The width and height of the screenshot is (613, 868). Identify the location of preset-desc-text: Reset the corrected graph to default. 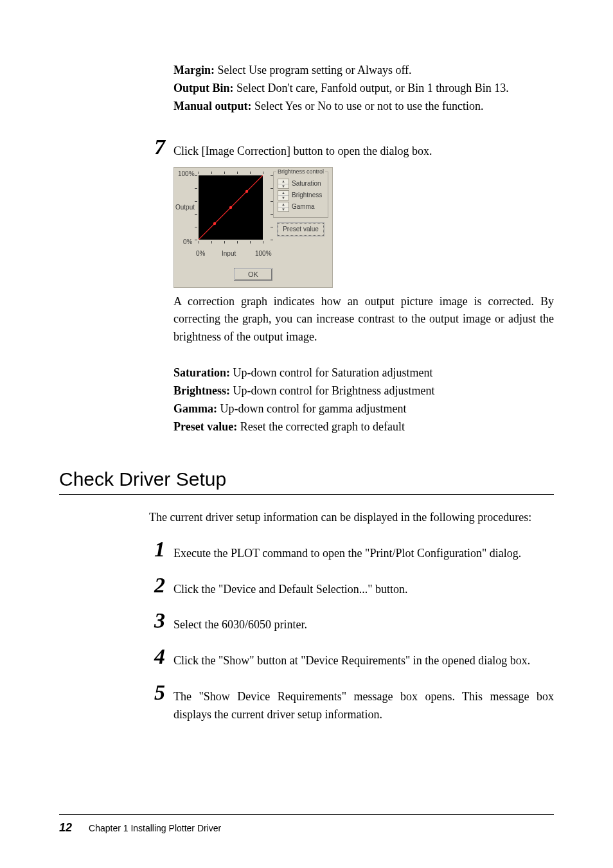
(321, 427).